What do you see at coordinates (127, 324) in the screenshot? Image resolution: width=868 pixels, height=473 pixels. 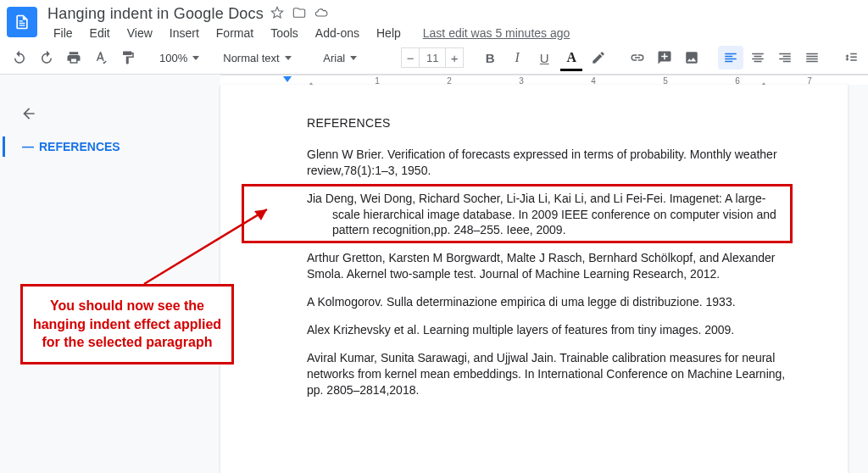 I see `annotation-text: You should now see the hanging indent ef…` at bounding box center [127, 324].